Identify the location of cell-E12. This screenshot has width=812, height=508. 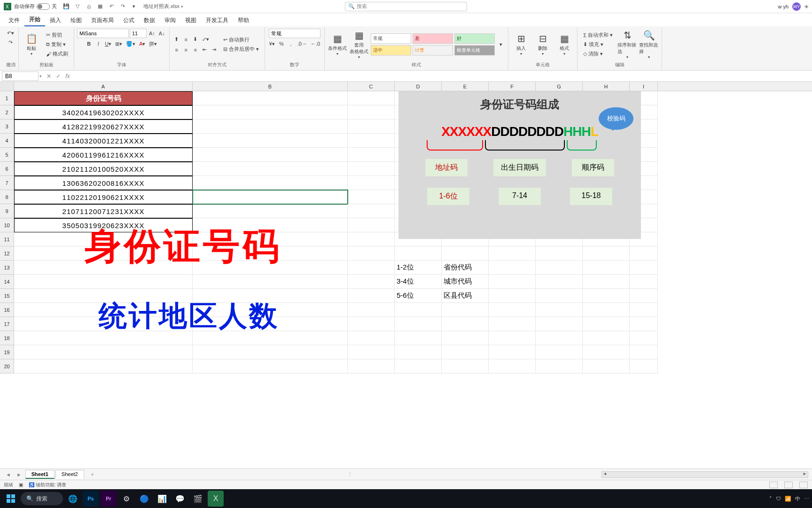
(465, 254).